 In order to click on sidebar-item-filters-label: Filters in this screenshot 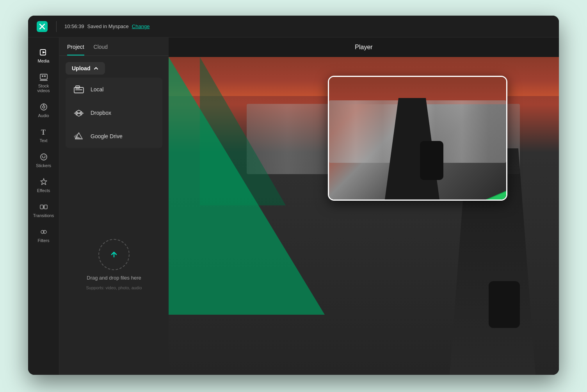, I will do `click(44, 241)`.